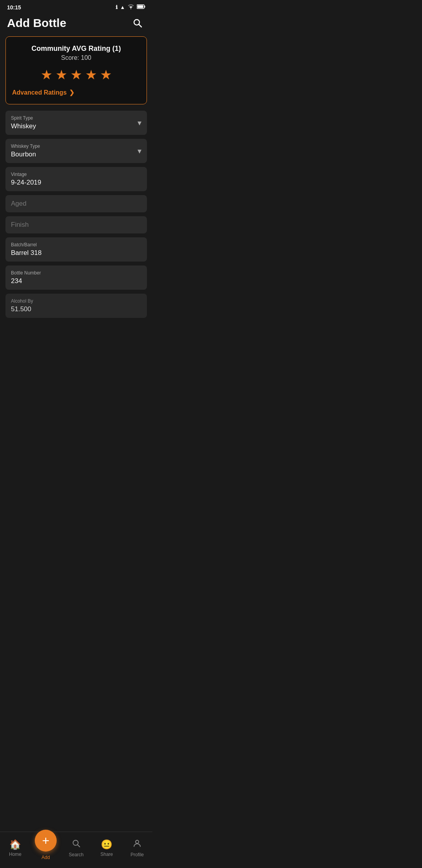 The height and width of the screenshot is (868, 422). What do you see at coordinates (76, 253) in the screenshot?
I see `batch-barrel-value: Barrel 318` at bounding box center [76, 253].